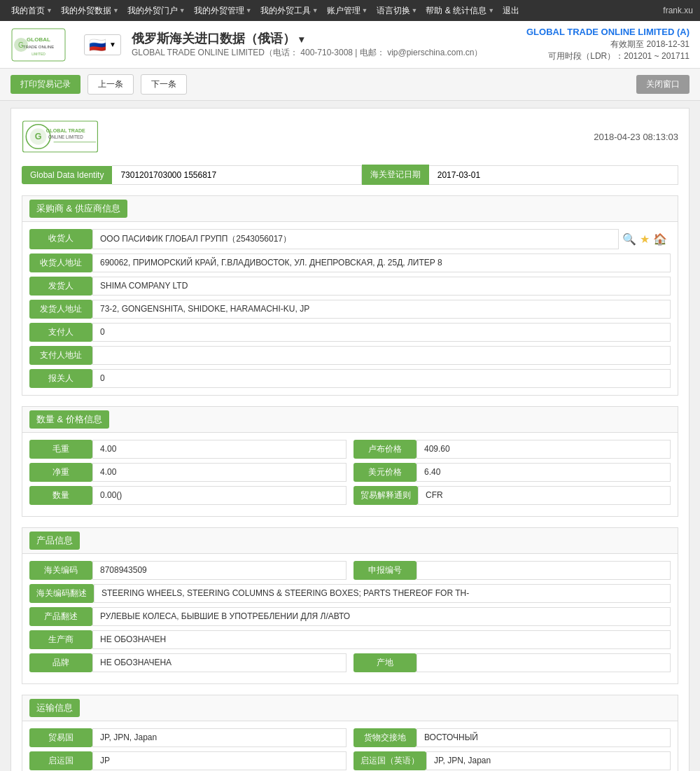  Describe the element at coordinates (307, 39) in the screenshot. I see `page-title: 俄罗斯海关进口数据（俄语） ▾` at that location.